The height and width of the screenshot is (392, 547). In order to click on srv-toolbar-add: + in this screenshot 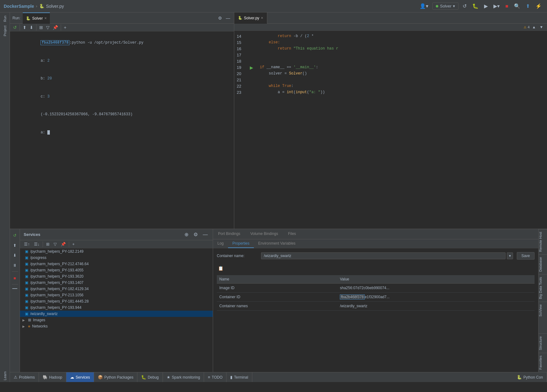, I will do `click(74, 244)`.